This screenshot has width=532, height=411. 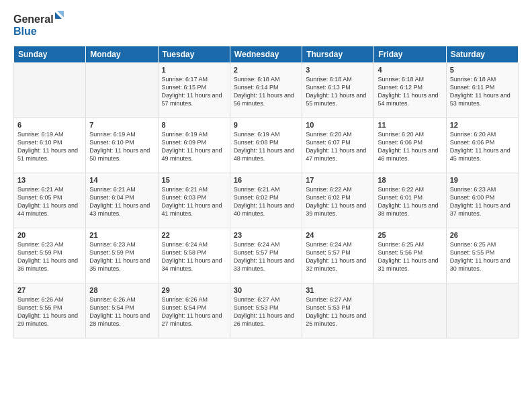 What do you see at coordinates (410, 256) in the screenshot?
I see `calendar-cell: 25Sunrise: 6:25 AMSunset: 5:56 PMDayligh…` at bounding box center [410, 256].